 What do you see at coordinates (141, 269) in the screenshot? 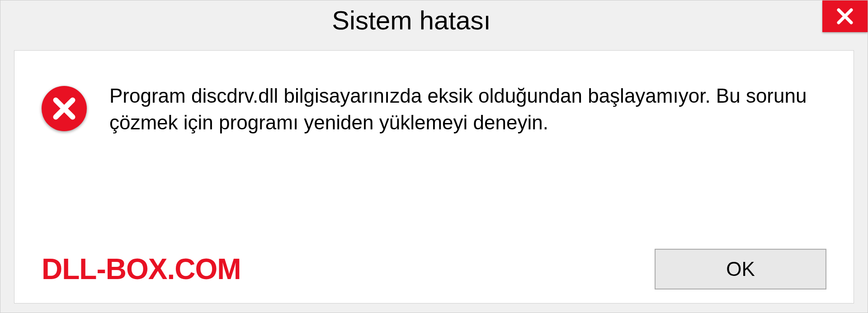
I see `watermark-text: DLL-BOX.COM` at bounding box center [141, 269].